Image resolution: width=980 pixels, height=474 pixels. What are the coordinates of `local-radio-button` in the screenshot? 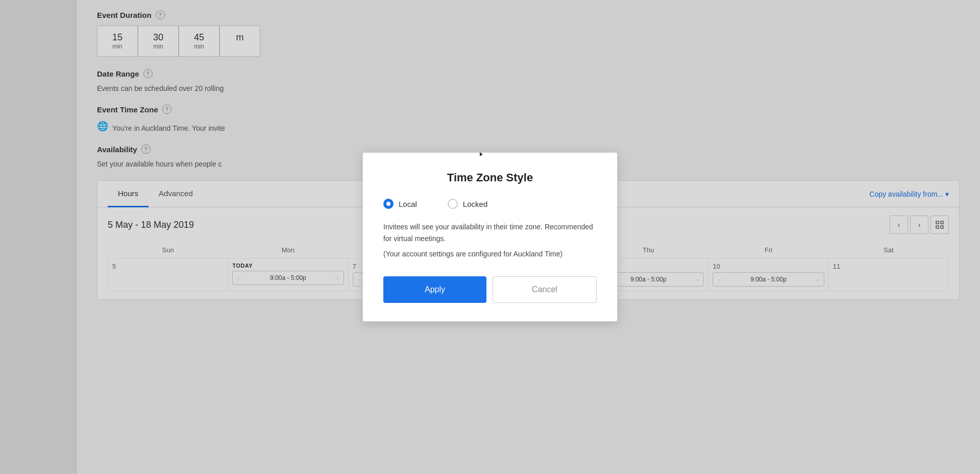 It's located at (388, 204).